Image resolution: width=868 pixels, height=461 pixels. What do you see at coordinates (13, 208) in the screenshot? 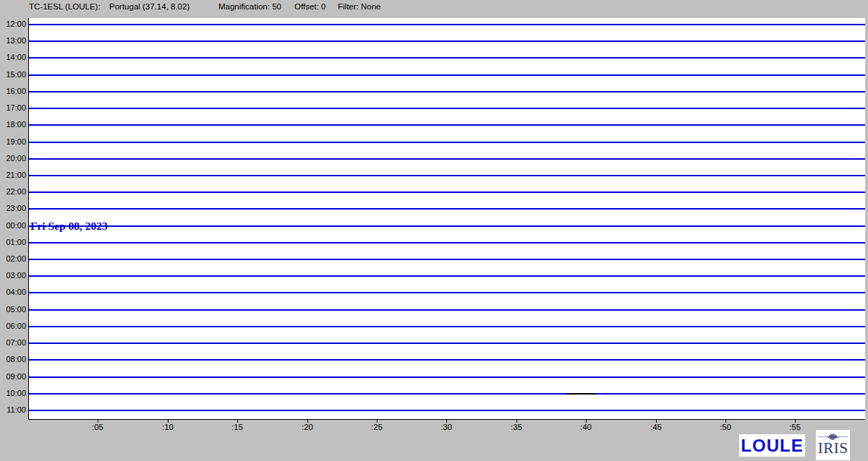
I see `hour-label: 23:00` at bounding box center [13, 208].